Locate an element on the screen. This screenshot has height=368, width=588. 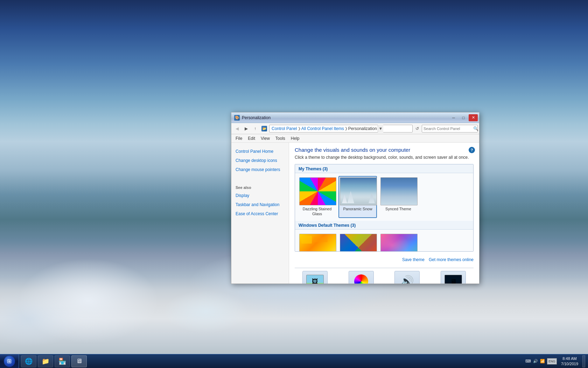
tray-volume: 🔊 is located at coordinates (536, 361).